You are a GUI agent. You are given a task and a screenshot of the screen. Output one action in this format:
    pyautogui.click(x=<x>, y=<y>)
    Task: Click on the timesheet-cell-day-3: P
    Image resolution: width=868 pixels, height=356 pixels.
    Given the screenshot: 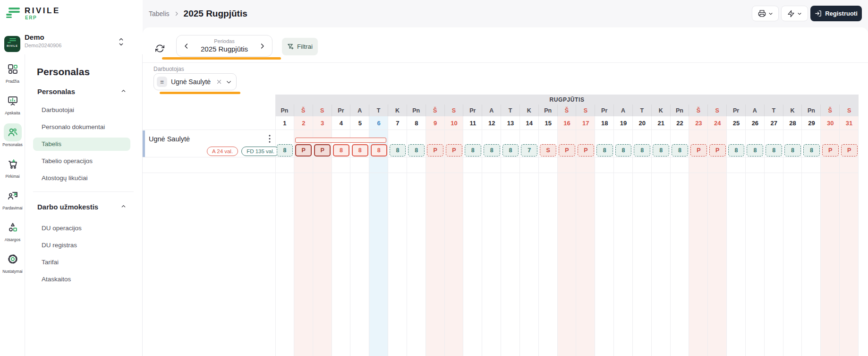 What is the action you would take?
    pyautogui.click(x=322, y=150)
    